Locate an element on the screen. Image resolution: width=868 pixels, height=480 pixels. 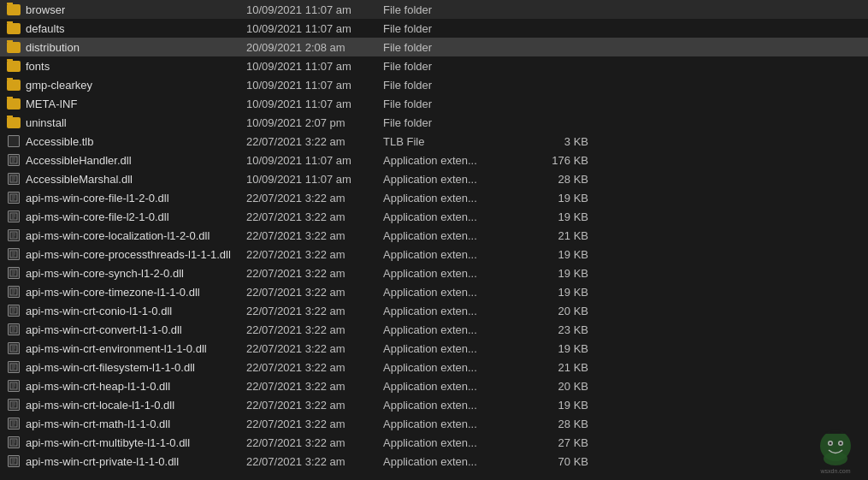
table-row: api-ms-win-crt-math-l1-1-0.dll22/07/2021… is located at coordinates (434, 424).